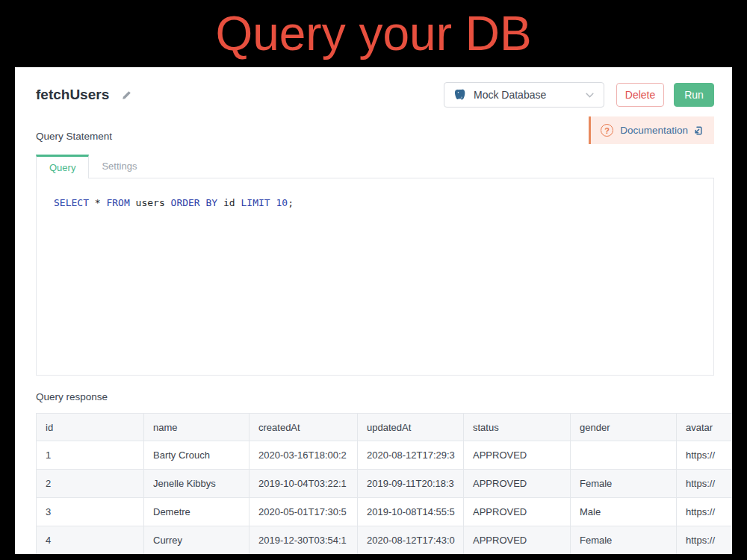 This screenshot has width=747, height=560. What do you see at coordinates (375, 130) in the screenshot?
I see `doc-row: Query Statement ? Documentation` at bounding box center [375, 130].